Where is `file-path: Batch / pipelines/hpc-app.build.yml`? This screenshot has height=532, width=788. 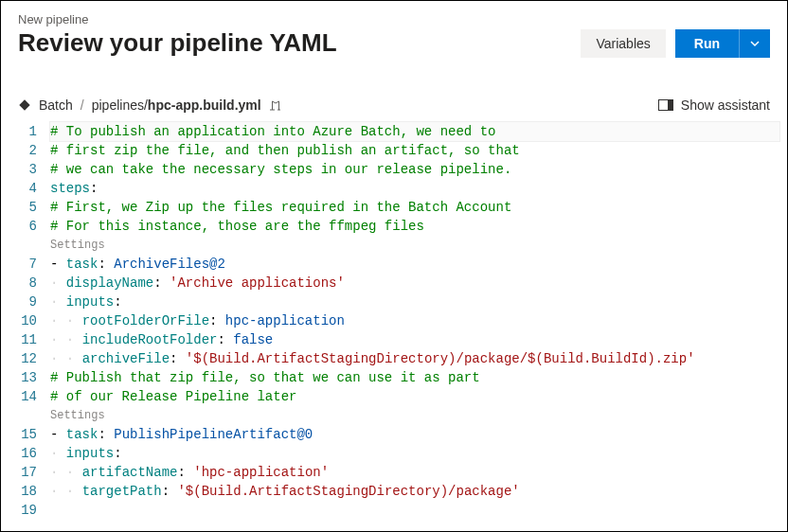 file-path: Batch / pipelines/hpc-app.build.yml is located at coordinates (152, 105).